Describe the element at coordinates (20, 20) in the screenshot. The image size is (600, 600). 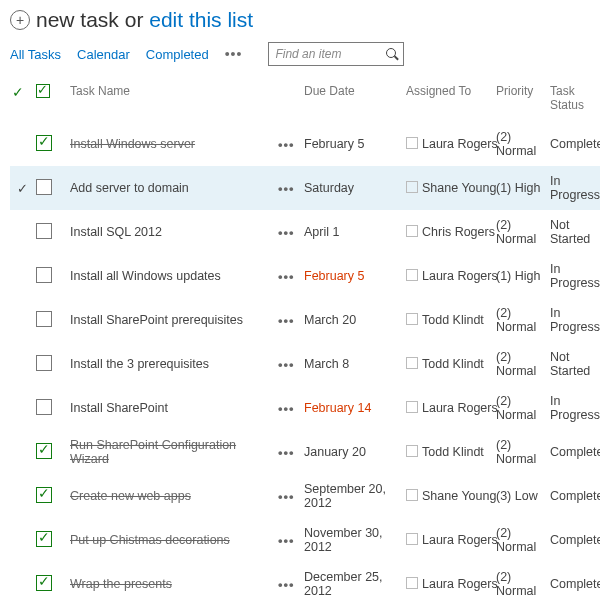
I see `add-icon: +` at that location.